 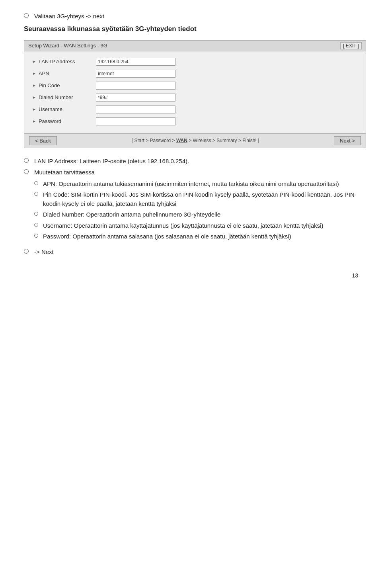 What do you see at coordinates (68, 45) in the screenshot?
I see `wizard-title: Setup Wizard - WAN Settings - 3G` at bounding box center [68, 45].